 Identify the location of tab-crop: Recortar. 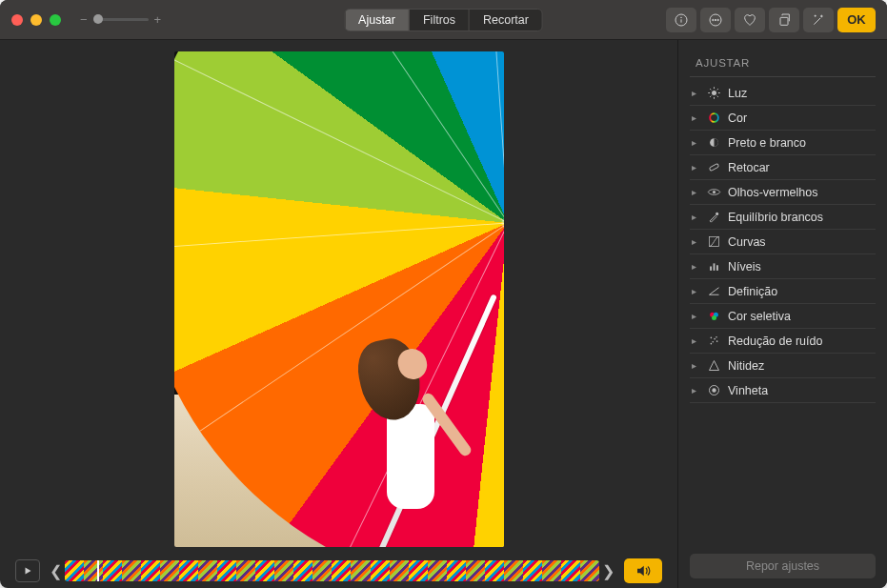
(506, 20).